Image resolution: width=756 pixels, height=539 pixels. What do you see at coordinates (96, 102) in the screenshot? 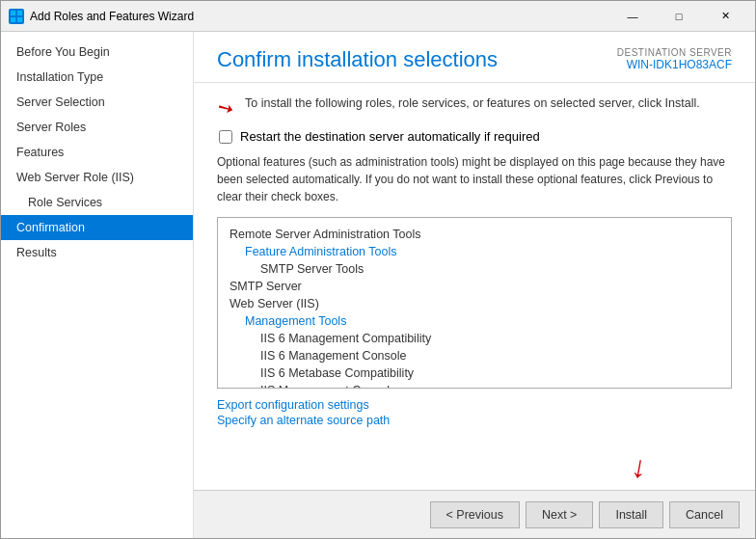
I see `sidebar-item-server-selection: Server Selection` at bounding box center [96, 102].